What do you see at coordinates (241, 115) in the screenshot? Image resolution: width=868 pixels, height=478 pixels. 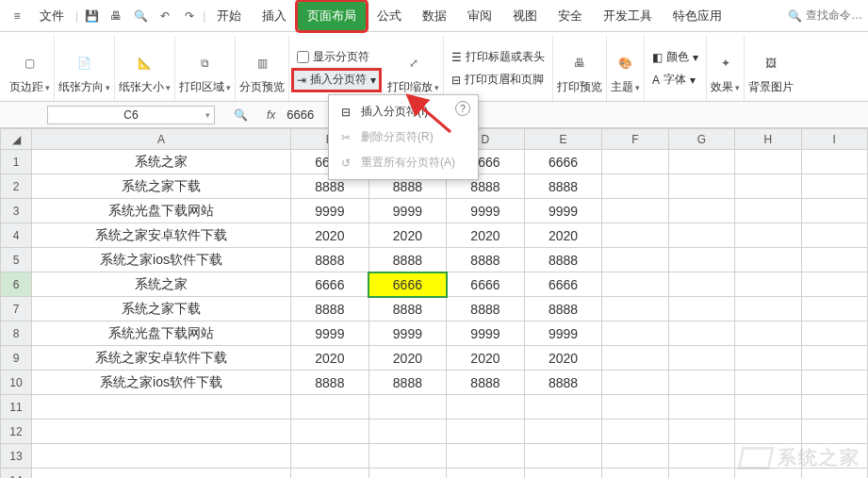 I see `zoom-icon: 🔍` at bounding box center [241, 115].